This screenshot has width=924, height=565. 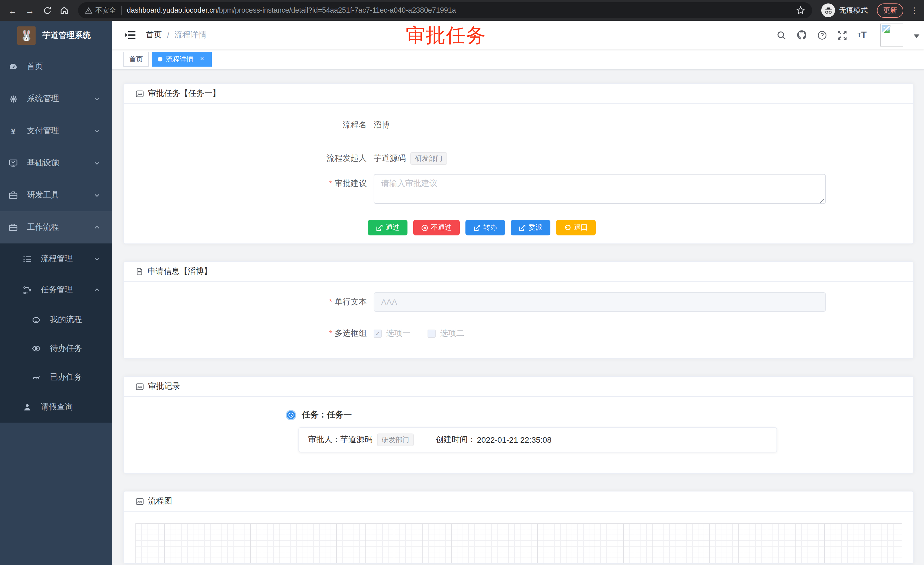 What do you see at coordinates (154, 35) in the screenshot?
I see `breadcrumb-home: 首页` at bounding box center [154, 35].